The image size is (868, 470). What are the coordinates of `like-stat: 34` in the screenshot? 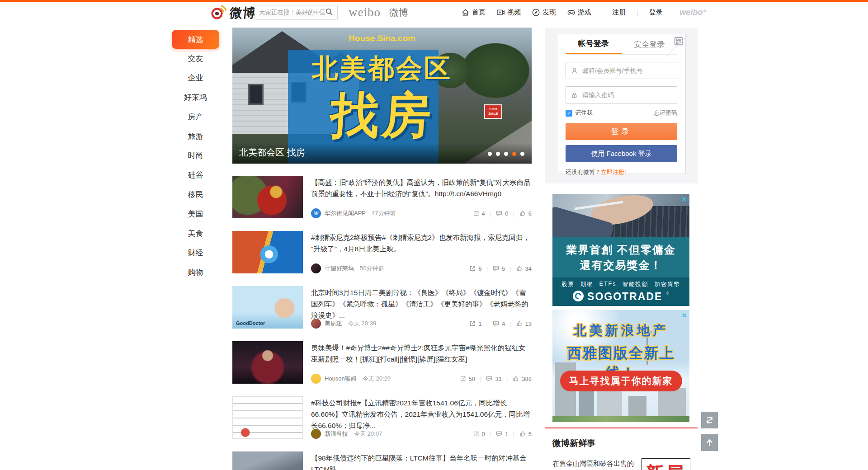 It's located at (524, 268).